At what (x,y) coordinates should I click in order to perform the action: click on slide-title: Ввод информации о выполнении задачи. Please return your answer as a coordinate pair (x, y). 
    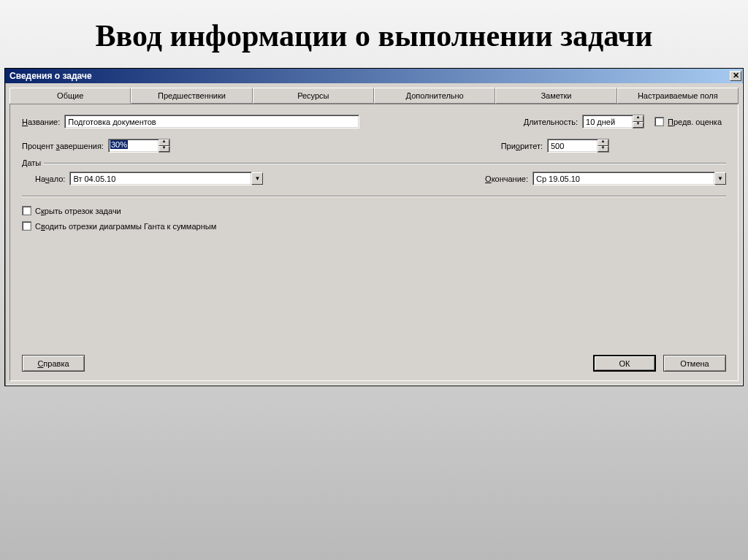
    Looking at the image, I should click on (374, 36).